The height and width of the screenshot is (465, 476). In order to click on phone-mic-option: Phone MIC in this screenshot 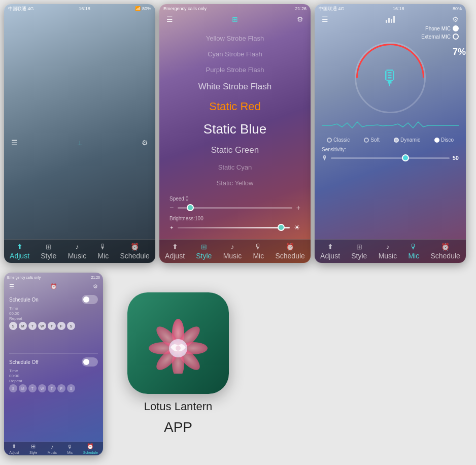, I will do `click(442, 28)`.